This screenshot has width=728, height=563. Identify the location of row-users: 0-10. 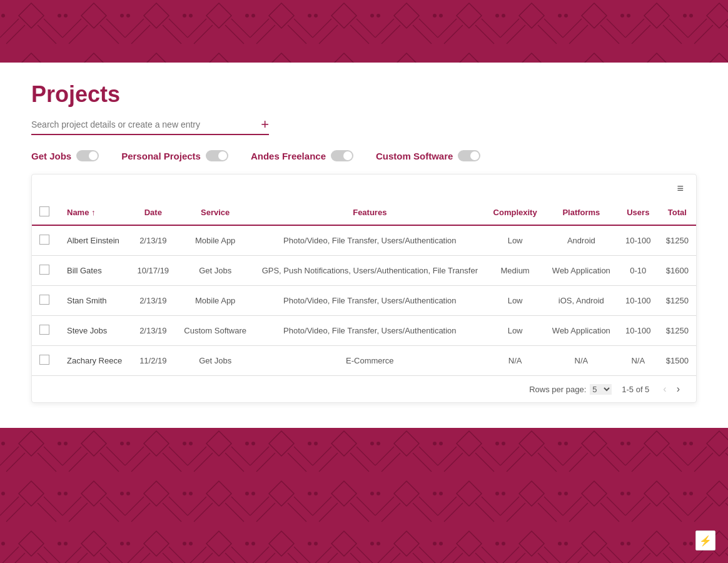
(638, 271).